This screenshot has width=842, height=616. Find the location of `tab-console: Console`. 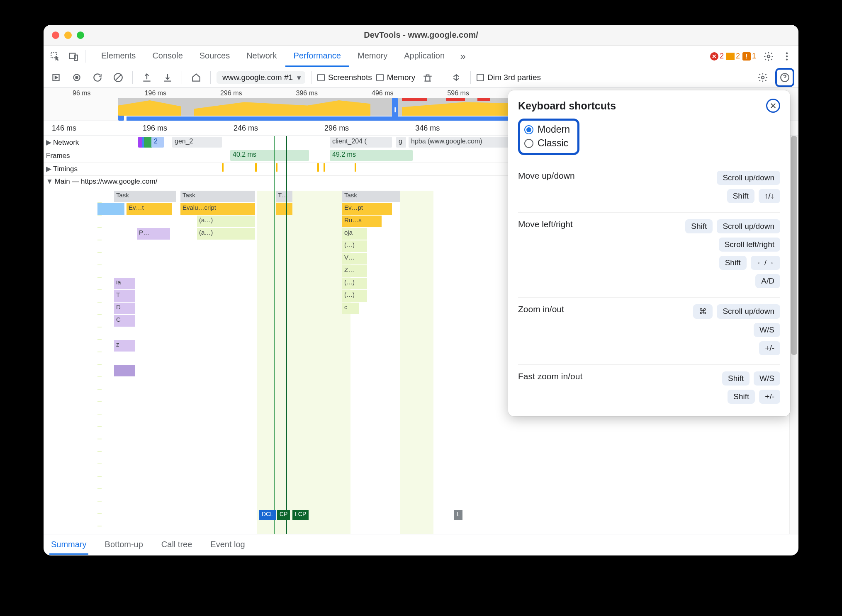

tab-console: Console is located at coordinates (168, 56).